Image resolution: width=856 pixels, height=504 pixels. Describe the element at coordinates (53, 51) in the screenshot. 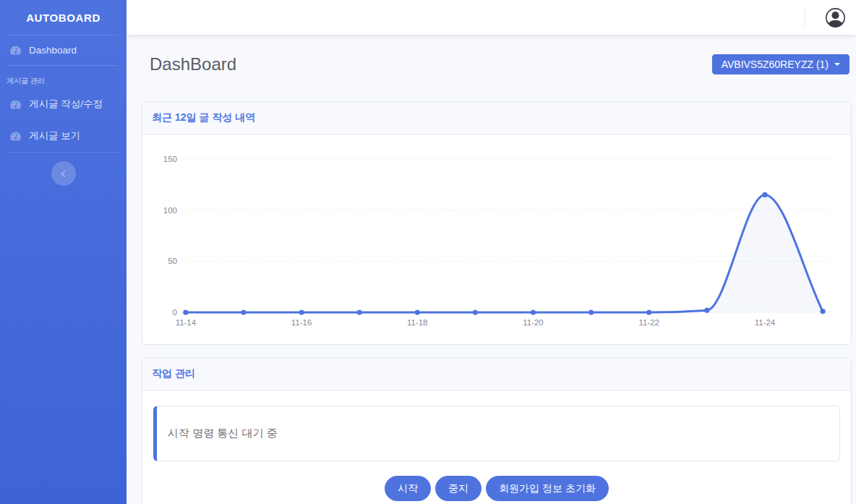

I see `sidebar-item-label: Dashboard` at that location.